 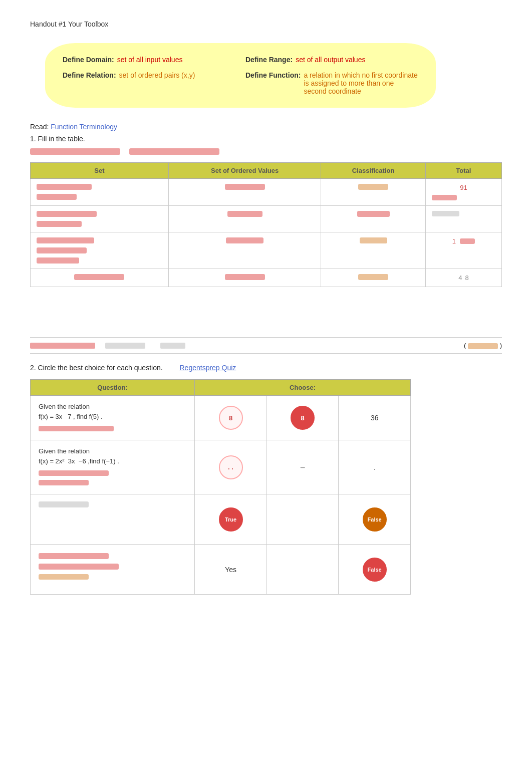 I want to click on col-header-classification: Classification, so click(x=373, y=171).